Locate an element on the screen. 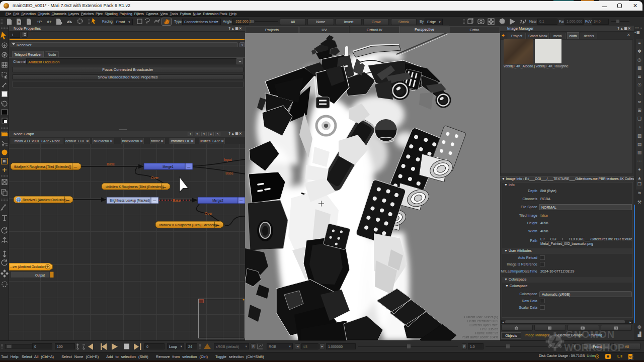 The image size is (644, 362). svg-text: Merge2 is located at coordinates (218, 201).